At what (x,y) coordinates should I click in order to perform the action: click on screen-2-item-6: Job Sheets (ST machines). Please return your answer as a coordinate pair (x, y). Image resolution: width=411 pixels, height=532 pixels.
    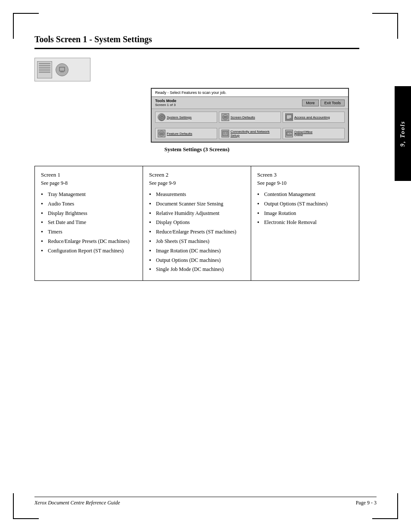
    Looking at the image, I should click on (197, 241).